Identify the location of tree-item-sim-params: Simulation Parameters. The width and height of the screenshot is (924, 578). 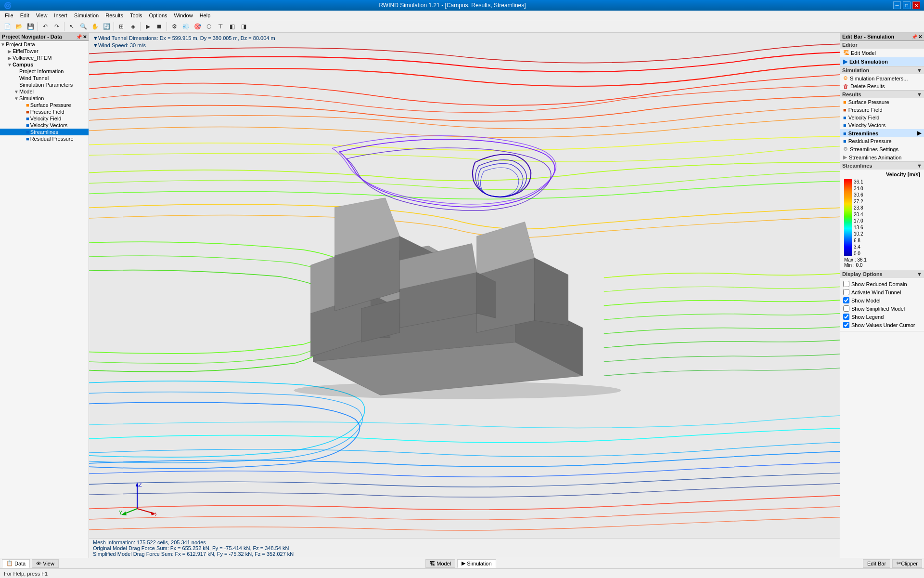
(44, 85).